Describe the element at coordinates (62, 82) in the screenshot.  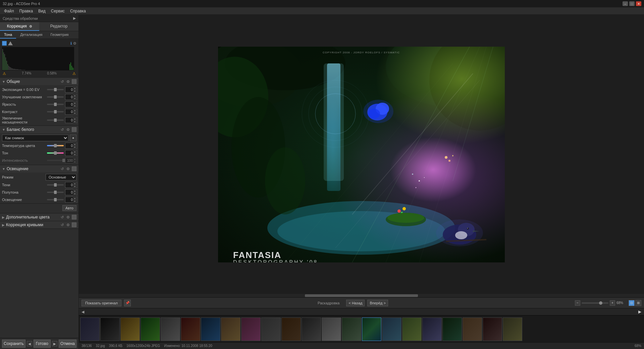
I see `refresh-icon: ↺` at that location.